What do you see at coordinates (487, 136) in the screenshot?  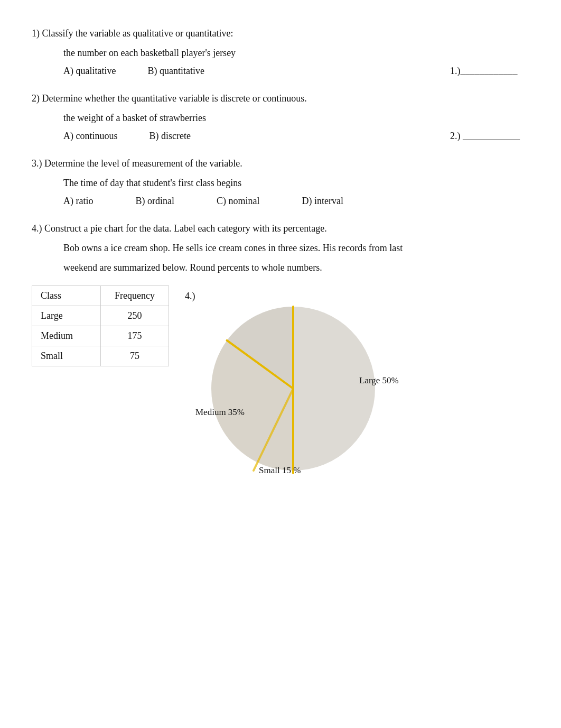 I see `q2-blank: 2.) ____________` at bounding box center [487, 136].